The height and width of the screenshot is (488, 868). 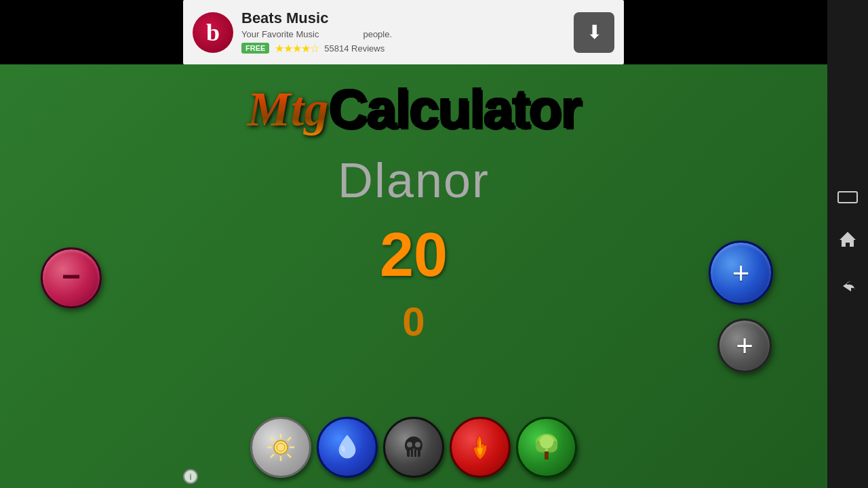 What do you see at coordinates (403, 49) in the screenshot?
I see `ad-meta: FREE ★★★★☆ 55814 Reviews` at bounding box center [403, 49].